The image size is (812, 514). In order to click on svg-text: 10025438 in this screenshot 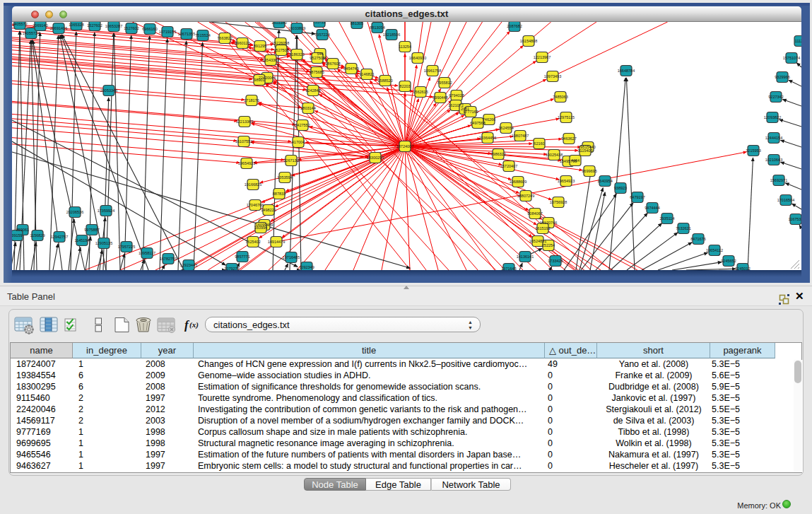, I will do `click(554, 155)`.